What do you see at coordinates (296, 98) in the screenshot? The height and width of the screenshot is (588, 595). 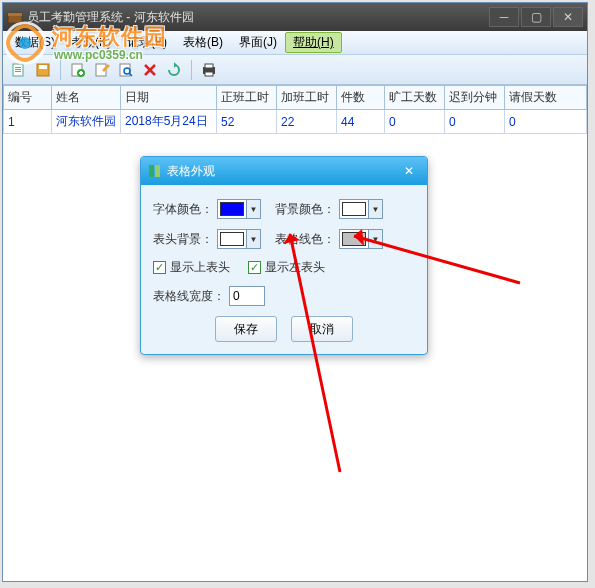 I see `table-header-row: 编号 姓名 日期 正班工时 加班工时 件数 旷工天数 迟到分钟 请假天数` at bounding box center [296, 98].